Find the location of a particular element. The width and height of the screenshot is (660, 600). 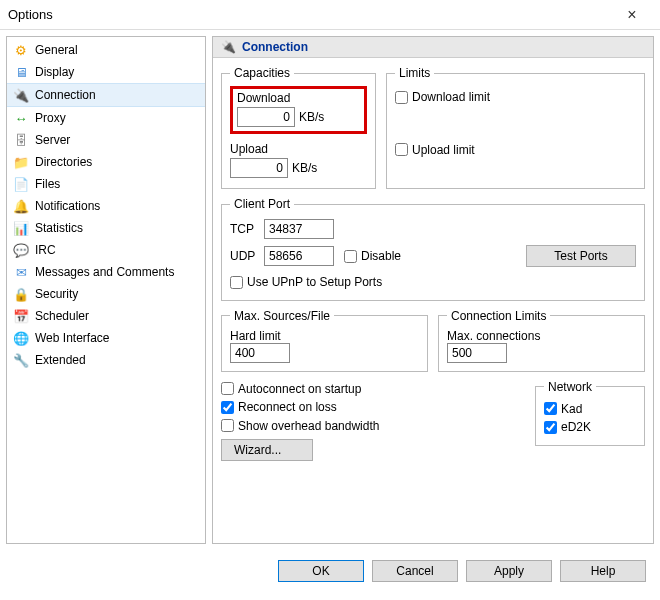

download-limit-checkbox: Download limit is located at coordinates (442, 97).